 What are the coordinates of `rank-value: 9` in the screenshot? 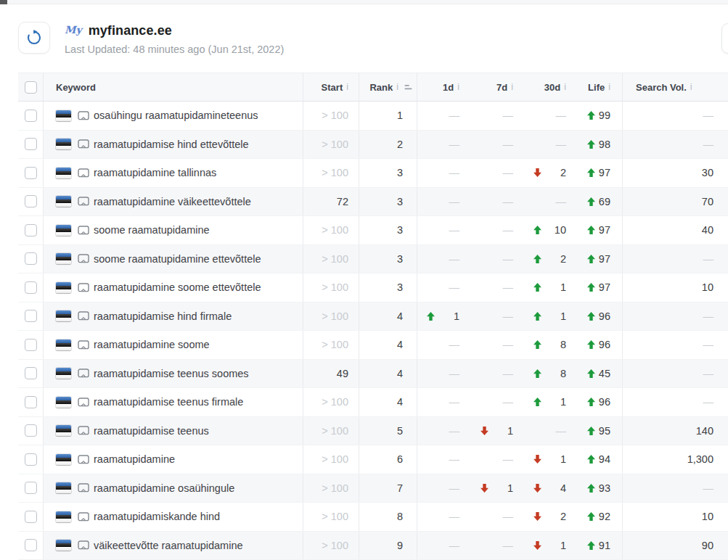 It's located at (400, 545).